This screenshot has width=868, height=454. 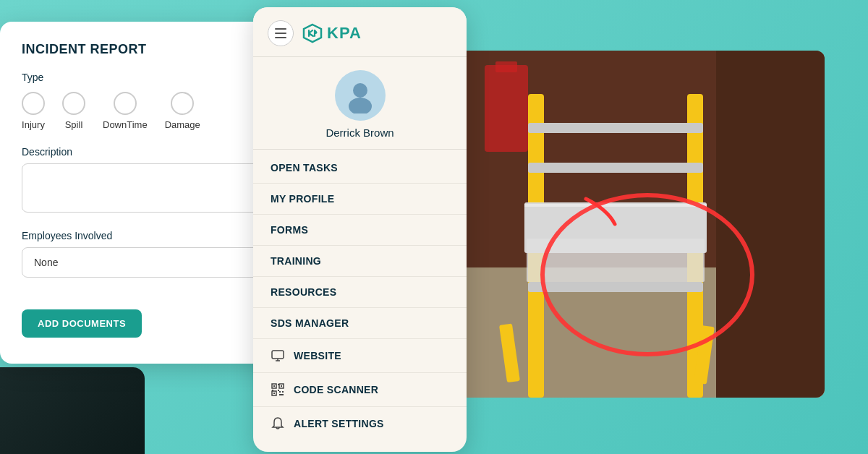 What do you see at coordinates (360, 168) in the screenshot?
I see `menu-item-open-tasks: OPEN TASKS` at bounding box center [360, 168].